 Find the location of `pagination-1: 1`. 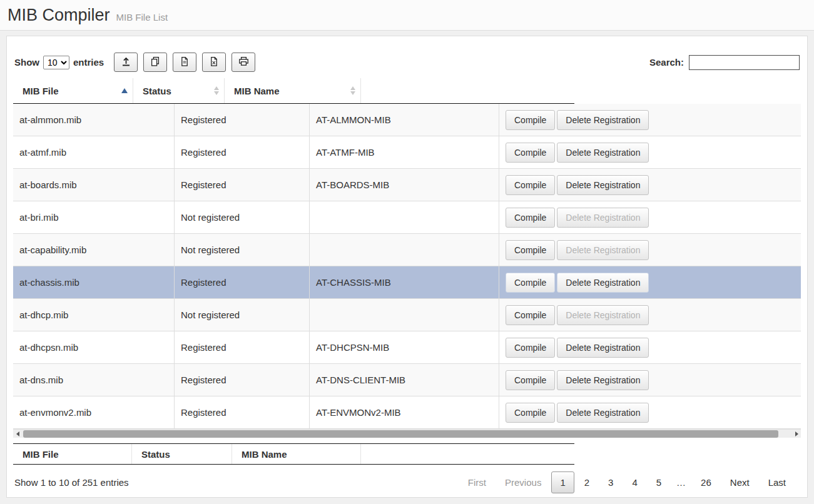

pagination-1: 1 is located at coordinates (562, 483).